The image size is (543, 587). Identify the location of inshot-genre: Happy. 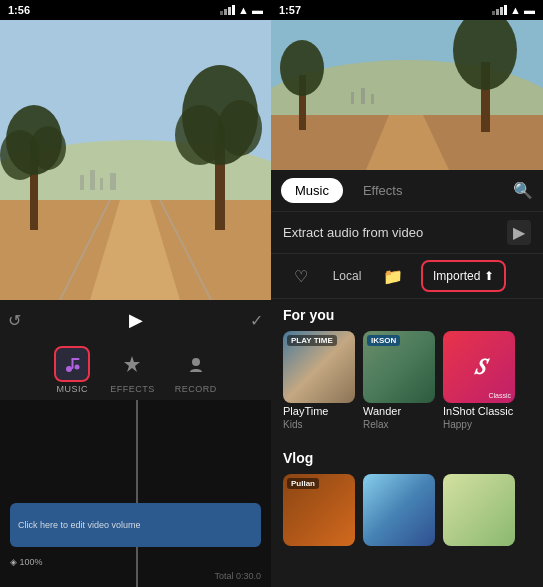
(479, 424).